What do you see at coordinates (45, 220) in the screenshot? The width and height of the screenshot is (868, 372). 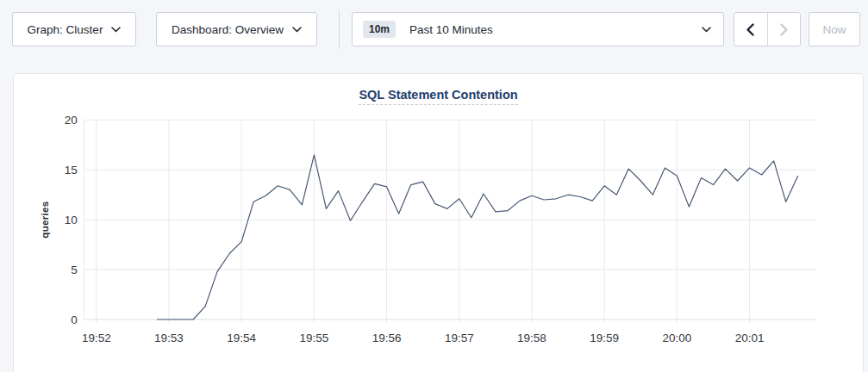 I see `svg-text: queries` at bounding box center [45, 220].